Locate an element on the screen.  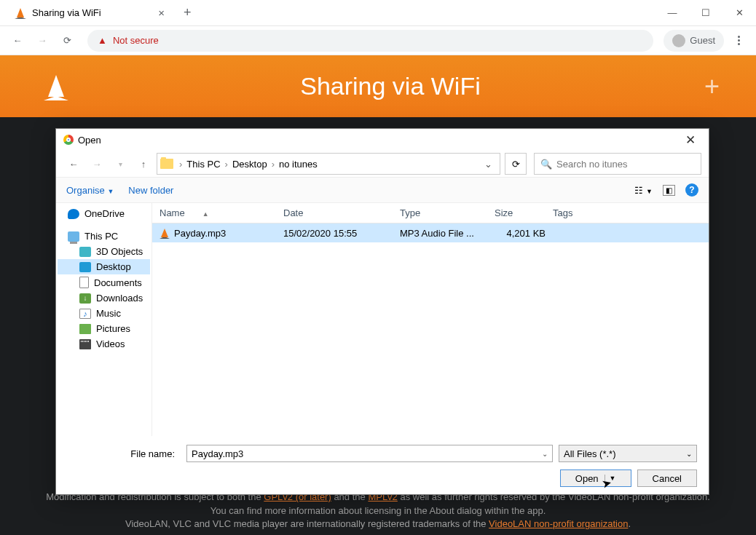
documents-icon is located at coordinates (84, 282).